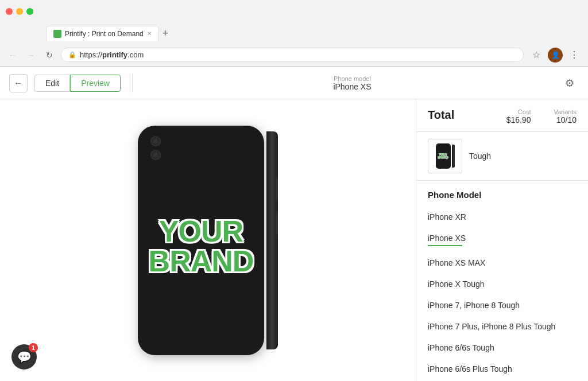 The width and height of the screenshot is (588, 381). I want to click on variants-label: Variants, so click(565, 112).